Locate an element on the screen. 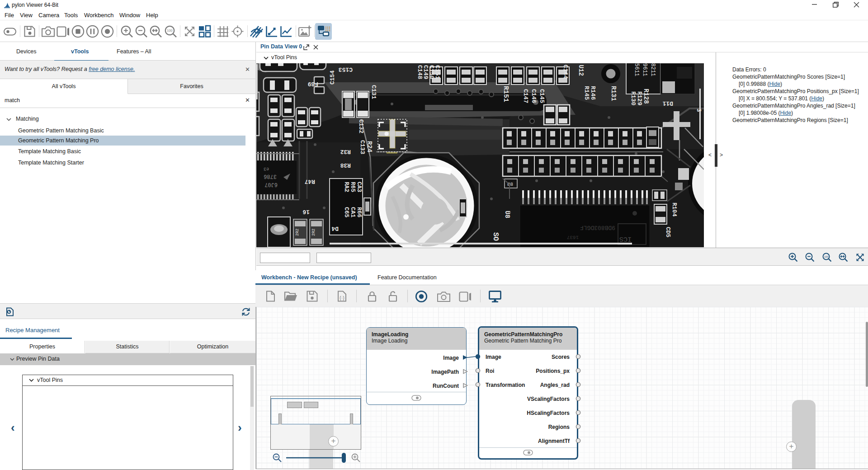 This screenshot has width=868, height=470. svg-text: C145 is located at coordinates (542, 96).